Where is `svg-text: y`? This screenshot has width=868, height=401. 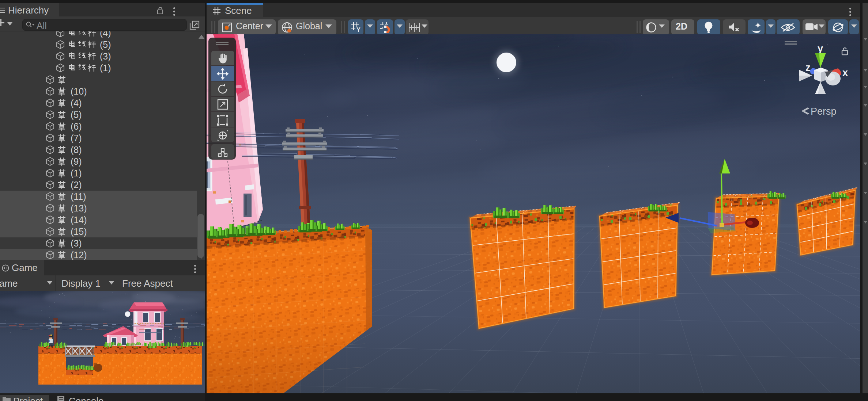 svg-text: y is located at coordinates (820, 49).